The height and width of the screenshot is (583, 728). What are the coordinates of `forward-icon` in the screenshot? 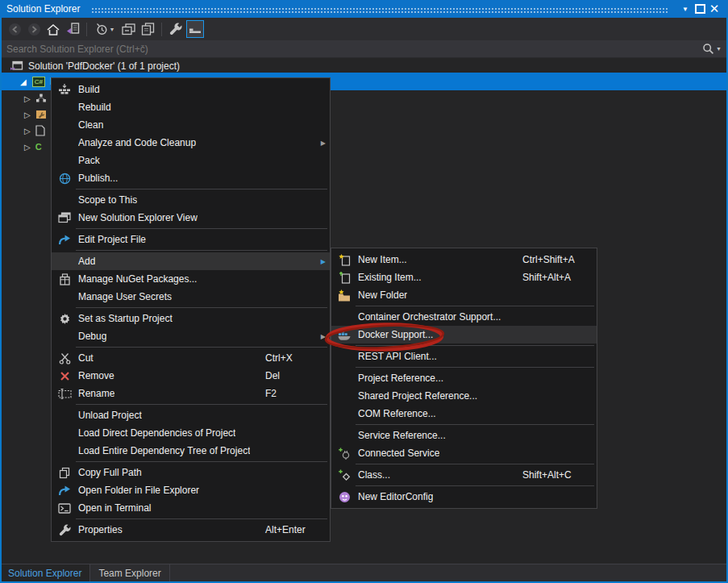 It's located at (34, 29).